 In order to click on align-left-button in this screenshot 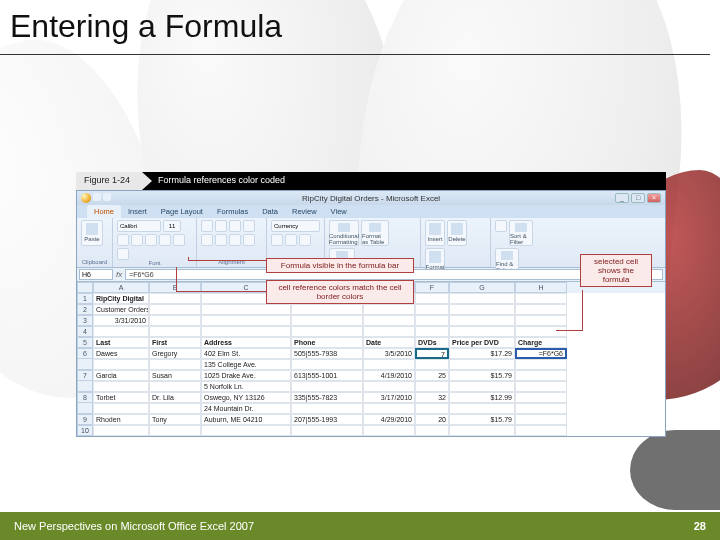, I will do `click(207, 240)`.